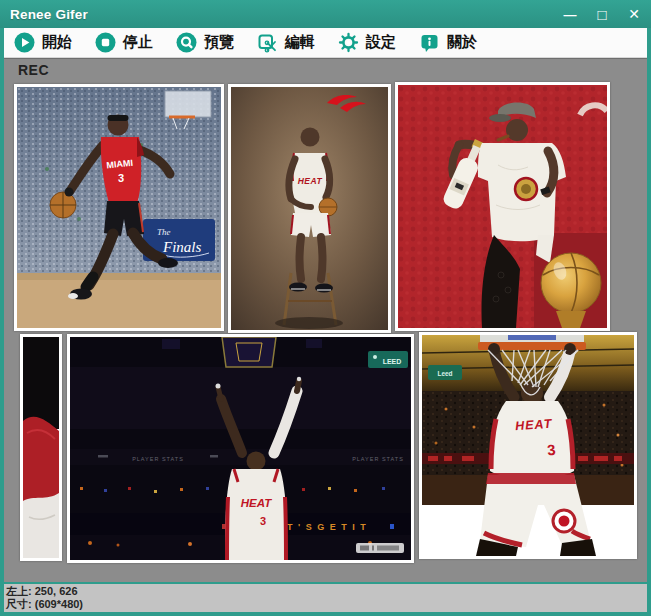 The width and height of the screenshot is (651, 616). I want to click on maximize-button: □, so click(602, 14).